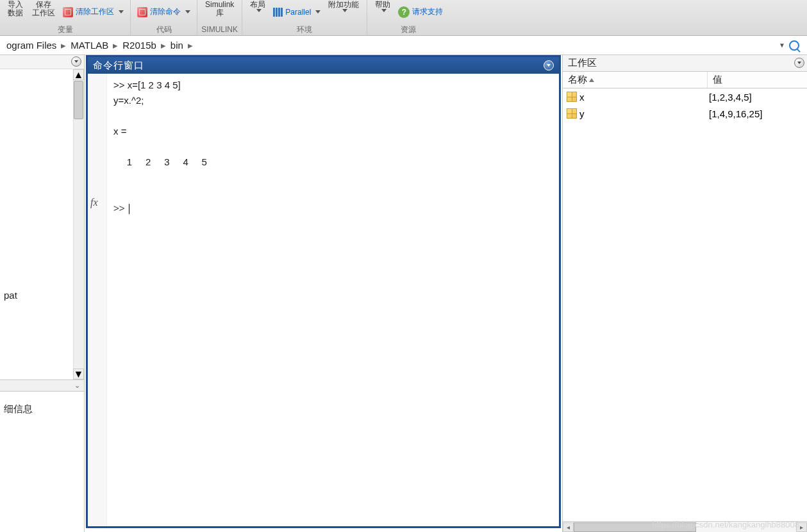  What do you see at coordinates (278, 12) in the screenshot?
I see `parallel-icon` at bounding box center [278, 12].